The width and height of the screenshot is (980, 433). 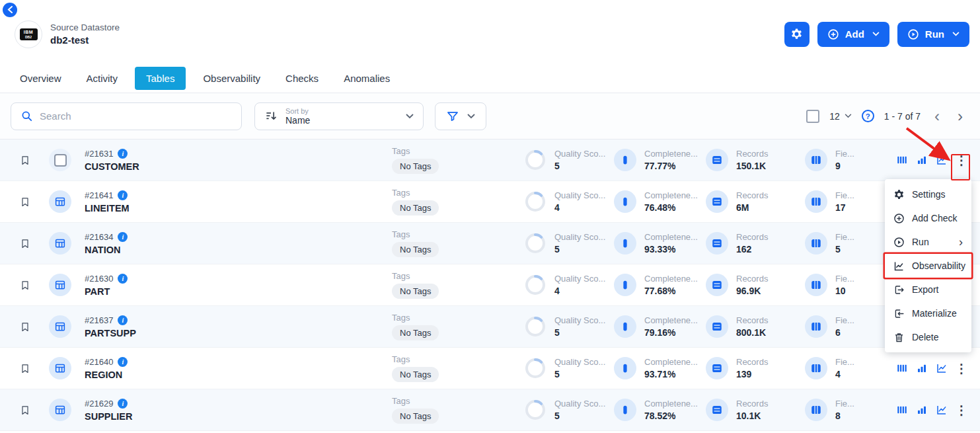 What do you see at coordinates (845, 208) in the screenshot?
I see `fields-value: 17` at bounding box center [845, 208].